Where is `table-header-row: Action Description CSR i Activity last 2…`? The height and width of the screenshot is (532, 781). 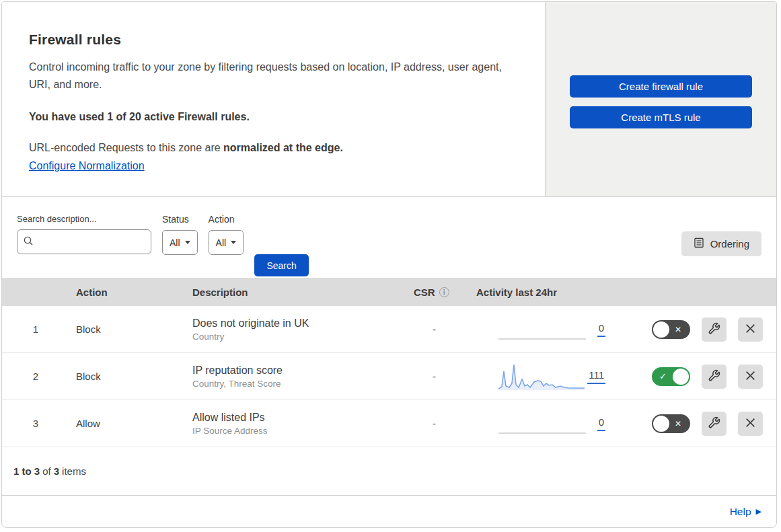 table-header-row: Action Description CSR i Activity last 2… is located at coordinates (389, 292).